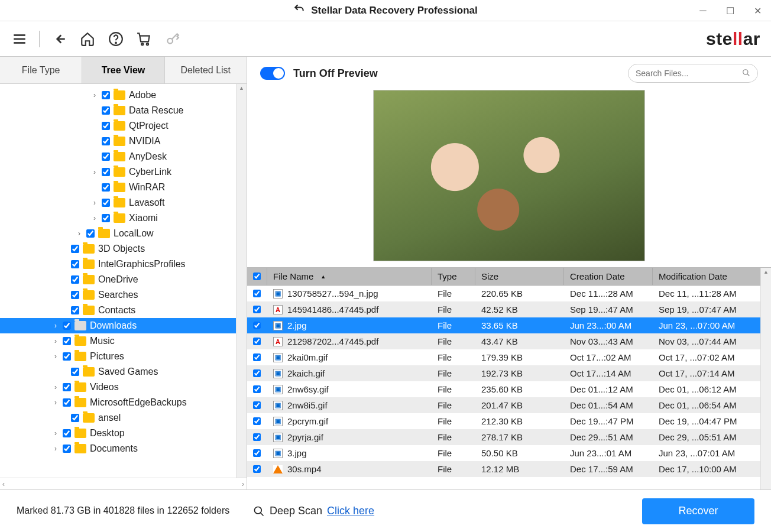  Describe the element at coordinates (173, 39) in the screenshot. I see `key-icon` at that location.